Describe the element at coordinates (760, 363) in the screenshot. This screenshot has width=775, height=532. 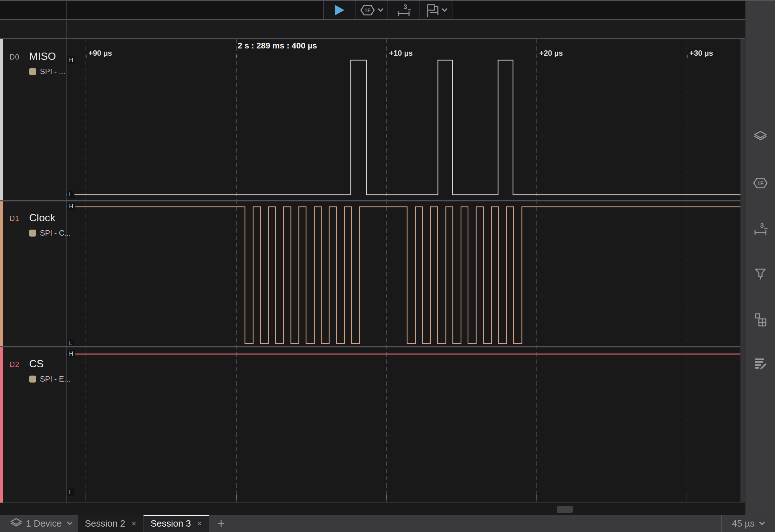
I see `sidebar-notes-button` at that location.